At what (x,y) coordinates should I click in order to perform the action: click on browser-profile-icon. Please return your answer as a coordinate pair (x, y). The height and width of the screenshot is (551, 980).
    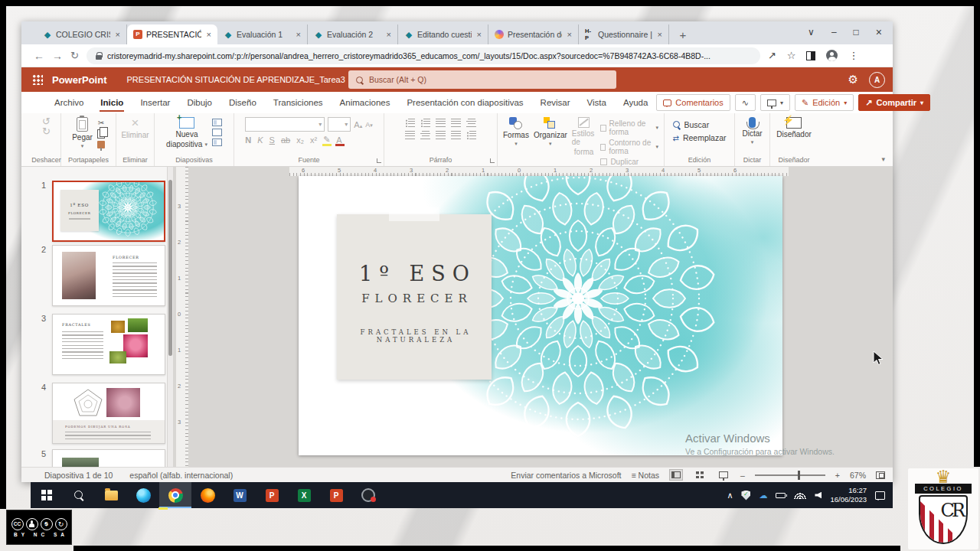
    Looking at the image, I should click on (831, 55).